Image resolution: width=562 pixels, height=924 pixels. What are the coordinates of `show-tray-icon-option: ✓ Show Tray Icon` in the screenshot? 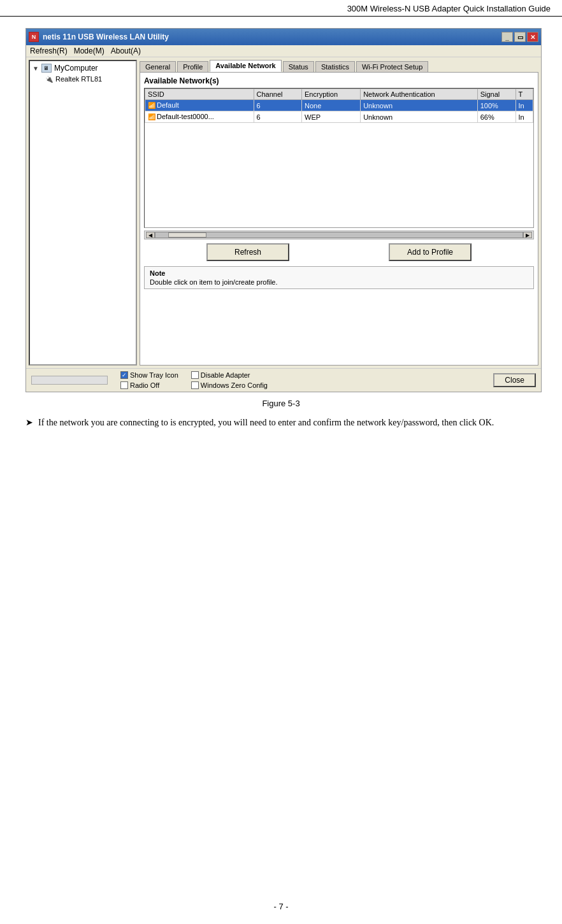 It's located at (149, 375).